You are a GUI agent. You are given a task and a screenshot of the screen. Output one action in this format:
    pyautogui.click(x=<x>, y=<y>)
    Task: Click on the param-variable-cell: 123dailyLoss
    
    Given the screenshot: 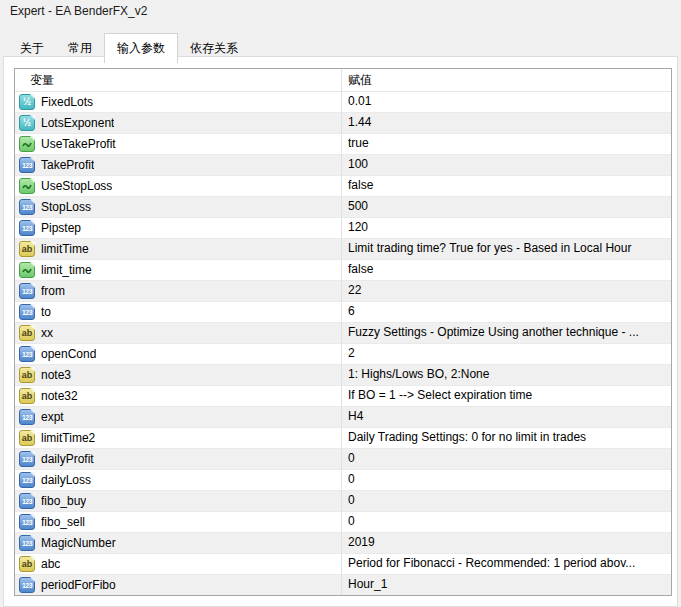 What is the action you would take?
    pyautogui.click(x=178, y=480)
    